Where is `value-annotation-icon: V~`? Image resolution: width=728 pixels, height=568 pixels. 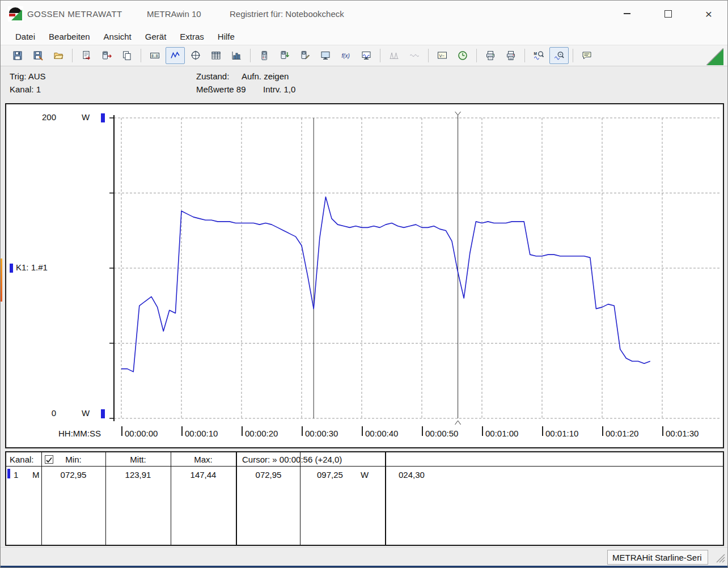
value-annotation-icon: V~ is located at coordinates (442, 56).